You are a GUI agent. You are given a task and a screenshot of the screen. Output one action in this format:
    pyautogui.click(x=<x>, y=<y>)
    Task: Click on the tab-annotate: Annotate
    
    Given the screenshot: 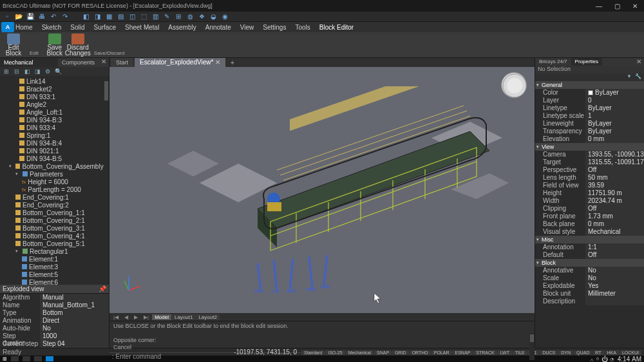 What is the action you would take?
    pyautogui.click(x=218, y=27)
    